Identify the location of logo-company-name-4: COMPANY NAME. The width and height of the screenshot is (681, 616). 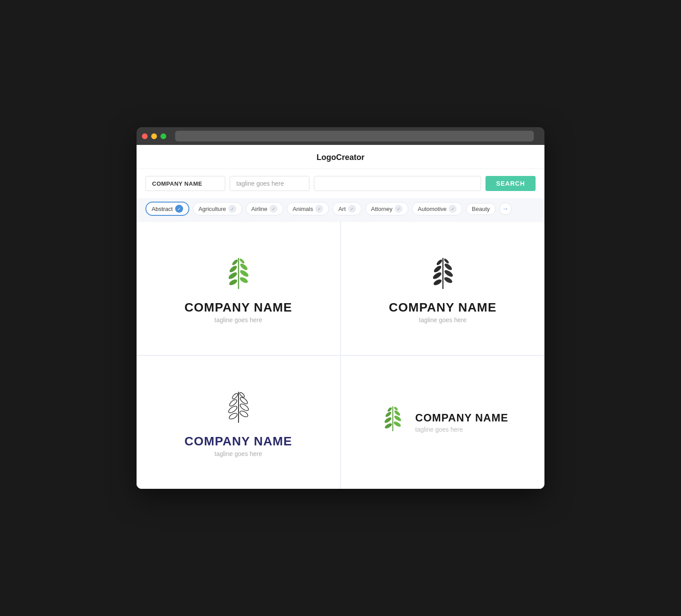
(462, 418).